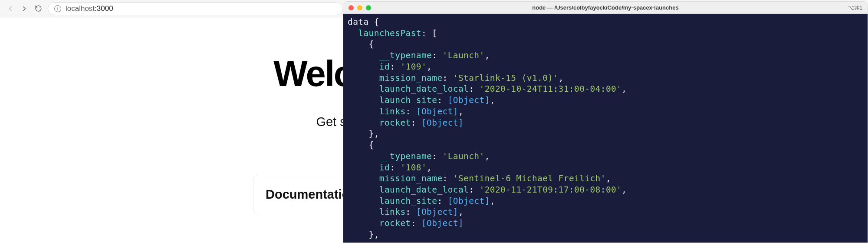 The height and width of the screenshot is (243, 868). I want to click on back-button, so click(10, 9).